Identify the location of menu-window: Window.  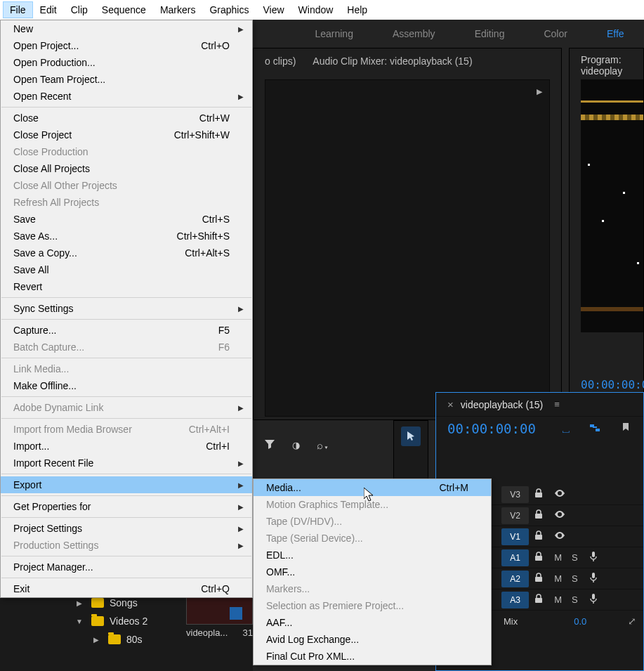
(316, 10).